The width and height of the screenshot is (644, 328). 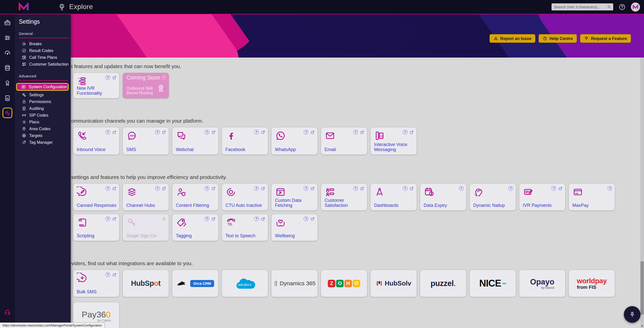 What do you see at coordinates (642, 288) in the screenshot?
I see `scrollbar-thumb` at bounding box center [642, 288].